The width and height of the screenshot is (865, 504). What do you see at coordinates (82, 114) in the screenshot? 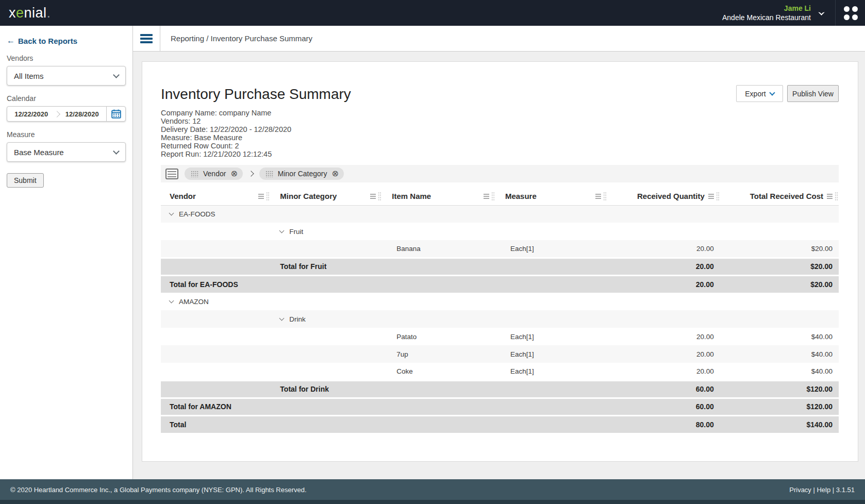
I see `date-end-field: 12/28/2020` at bounding box center [82, 114].